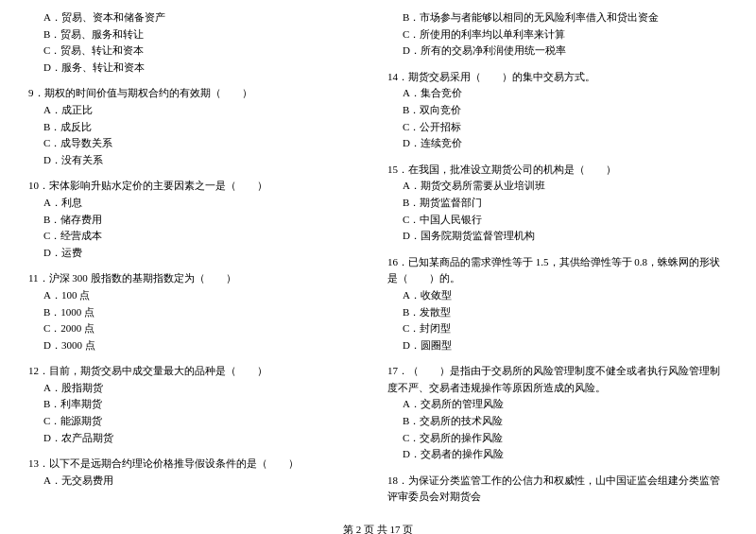 This screenshot has height=534, width=756. I want to click on question-block-q17: 17．（ ）是指由于交易所的风险管理制度不健全或者执行风险管理制度不严、交易者违…, so click(558, 413).